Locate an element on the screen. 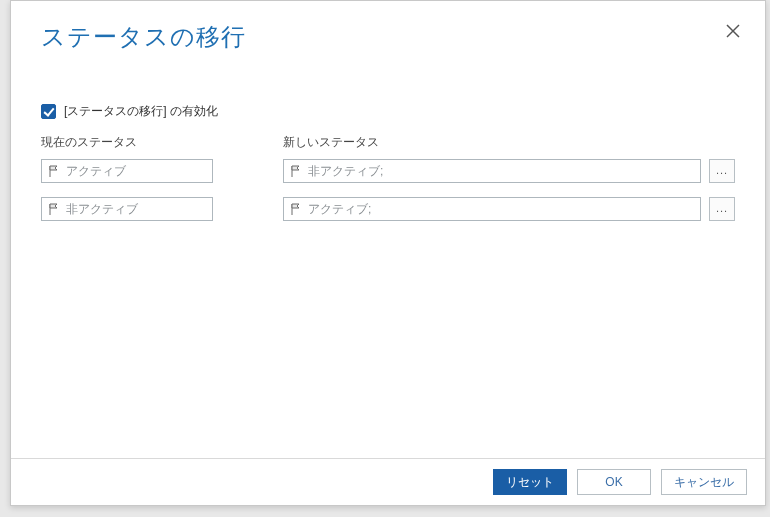 The width and height of the screenshot is (770, 517). cancel-button: キャンセル is located at coordinates (704, 482).